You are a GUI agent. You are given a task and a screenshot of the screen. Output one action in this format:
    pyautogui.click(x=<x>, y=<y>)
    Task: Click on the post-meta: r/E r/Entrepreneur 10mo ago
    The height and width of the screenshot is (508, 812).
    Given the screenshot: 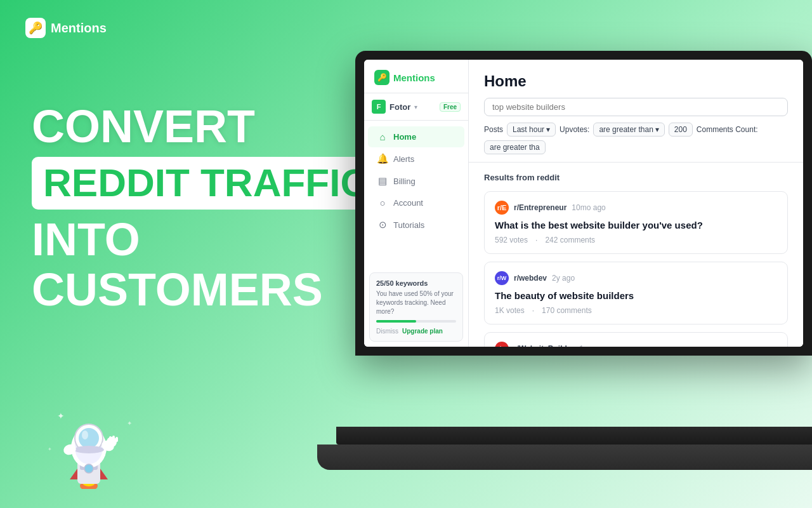 What is the action you would take?
    pyautogui.click(x=636, y=208)
    